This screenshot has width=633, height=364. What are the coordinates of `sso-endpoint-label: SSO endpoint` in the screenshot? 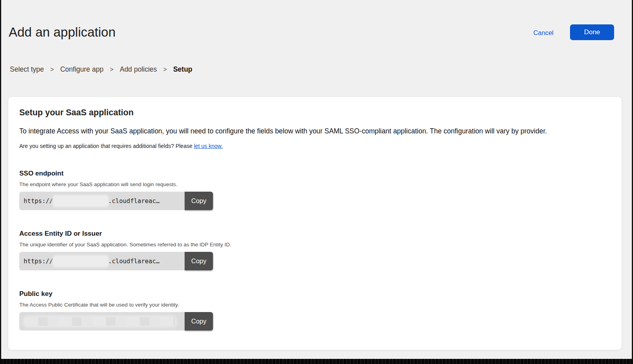 It's located at (315, 174).